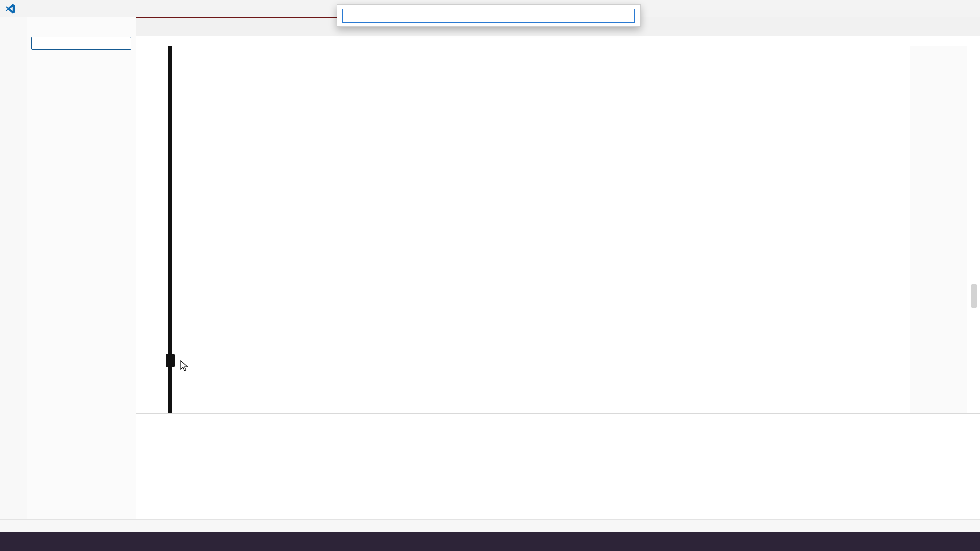 The height and width of the screenshot is (551, 980). Describe the element at coordinates (489, 16) in the screenshot. I see `quick-pick-input` at that location.